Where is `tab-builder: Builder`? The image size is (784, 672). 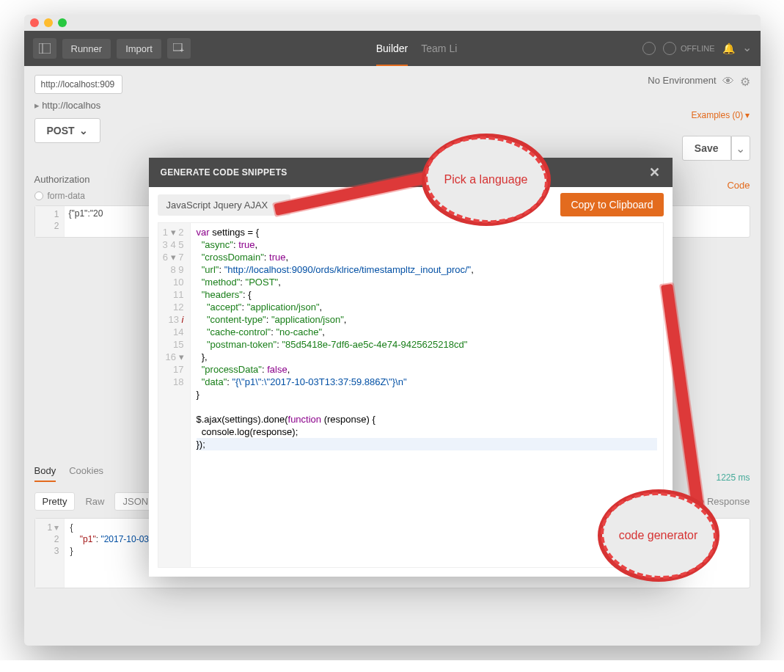 tab-builder: Builder is located at coordinates (392, 54).